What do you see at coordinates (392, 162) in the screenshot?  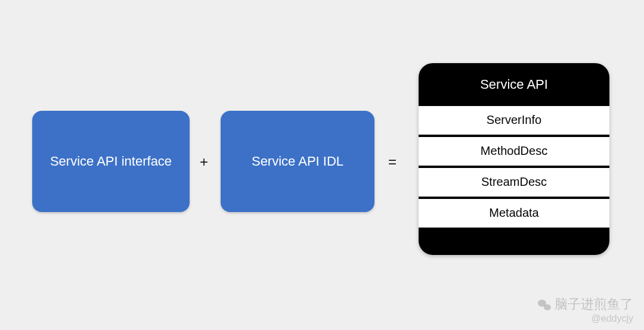 I see `operator-equal: =` at bounding box center [392, 162].